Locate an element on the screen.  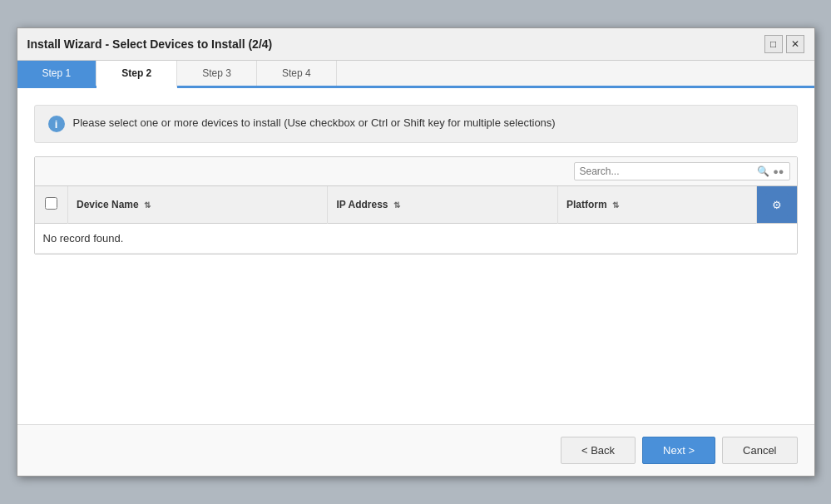
title-bar-buttons: □ ✕ is located at coordinates (784, 44).